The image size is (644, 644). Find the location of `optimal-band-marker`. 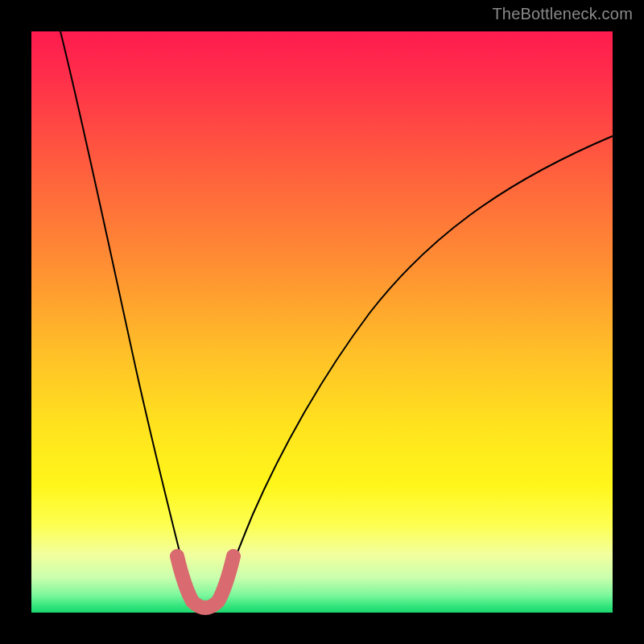

optimal-band-marker is located at coordinates (205, 582).